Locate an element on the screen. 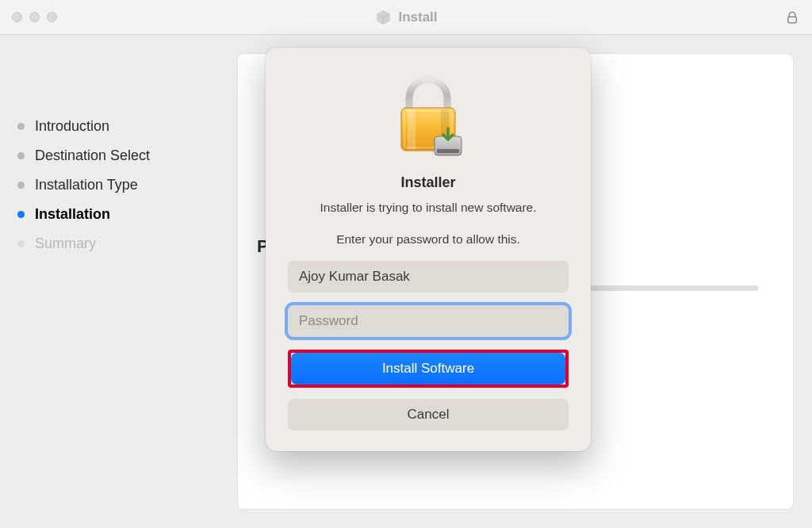 The width and height of the screenshot is (812, 528). window-title: Install is located at coordinates (417, 17).